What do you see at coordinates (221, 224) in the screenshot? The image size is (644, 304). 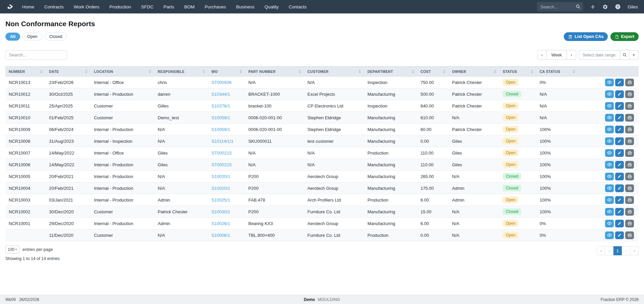 I see `wo-link: S10026/1` at bounding box center [221, 224].